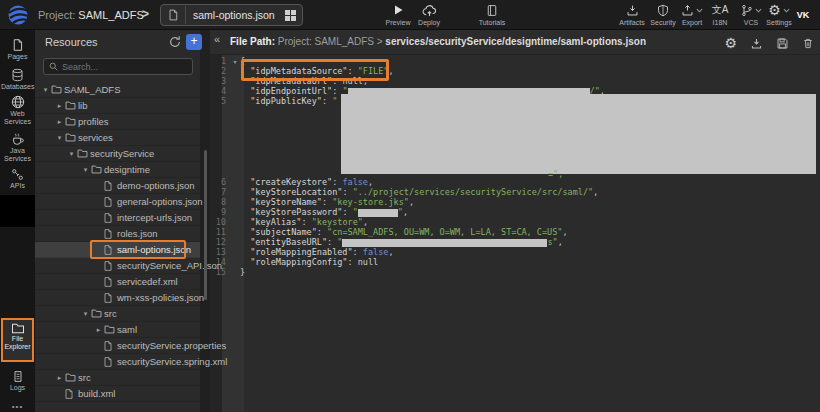 This screenshot has width=820, height=412. Describe the element at coordinates (782, 44) in the screenshot. I see `save-icon` at that location.